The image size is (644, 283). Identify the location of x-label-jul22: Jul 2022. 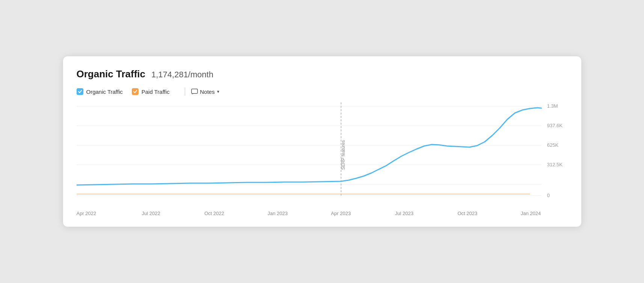
(151, 213).